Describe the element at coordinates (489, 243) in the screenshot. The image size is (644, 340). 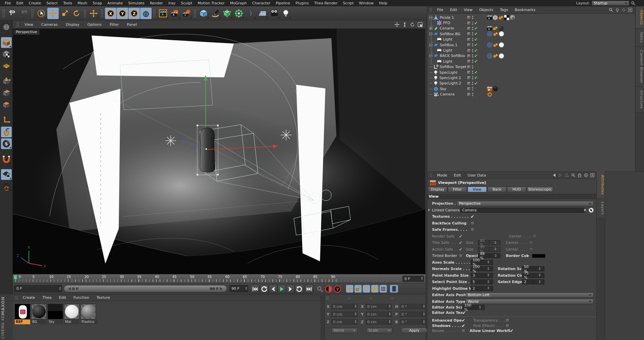
I see `title-safe-size-field: 80 %` at that location.